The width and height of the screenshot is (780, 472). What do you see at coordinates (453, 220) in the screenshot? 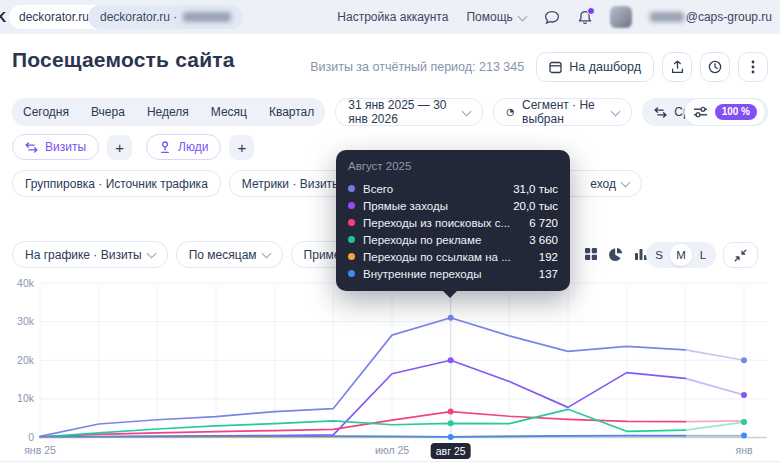
I see `chart-tooltip: Август 2025 Всего31,0 тысПрямые заходы20…` at bounding box center [453, 220].